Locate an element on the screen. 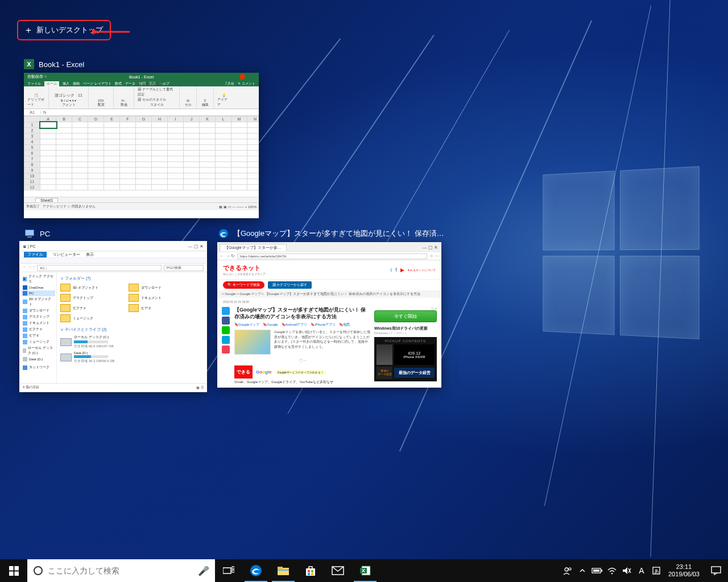 Image resolution: width=728 pixels, height=582 pixels. annotation-arrow is located at coordinates (112, 32).